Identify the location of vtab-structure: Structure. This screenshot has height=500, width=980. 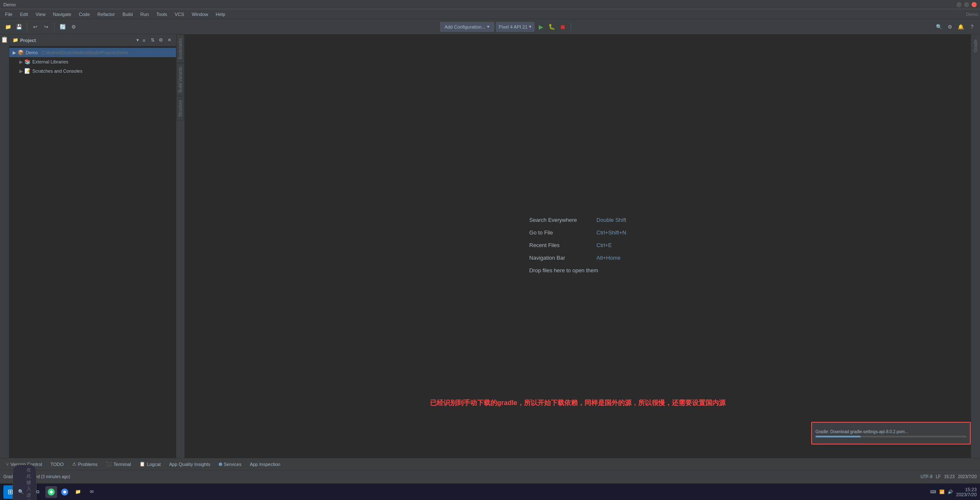
(181, 108).